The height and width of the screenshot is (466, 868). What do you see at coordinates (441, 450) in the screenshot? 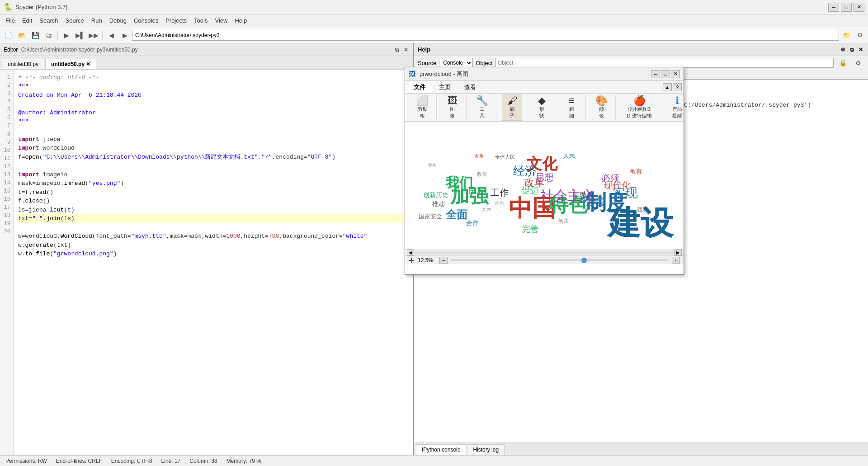
I see `console-tab-ipython: IPython console` at bounding box center [441, 450].